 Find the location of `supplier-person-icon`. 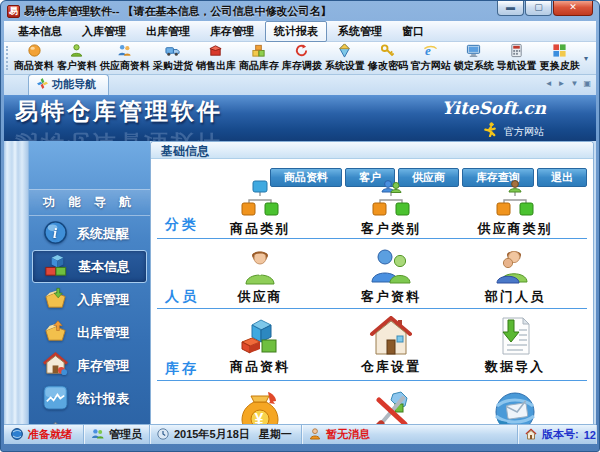

supplier-person-icon is located at coordinates (260, 267).